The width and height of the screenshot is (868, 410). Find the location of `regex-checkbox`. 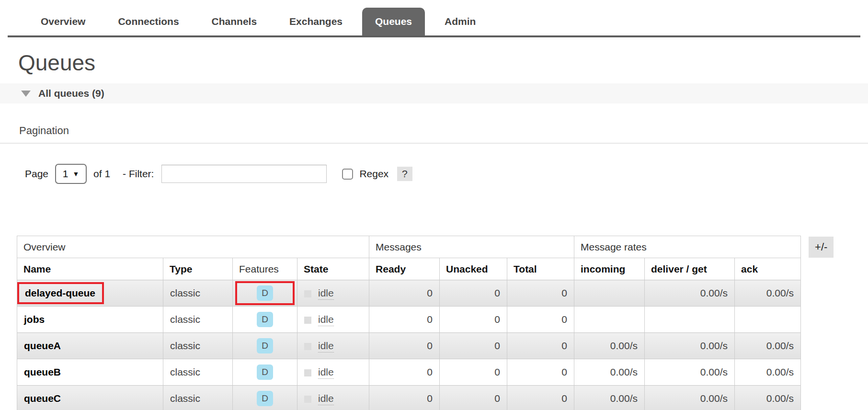

regex-checkbox is located at coordinates (348, 174).